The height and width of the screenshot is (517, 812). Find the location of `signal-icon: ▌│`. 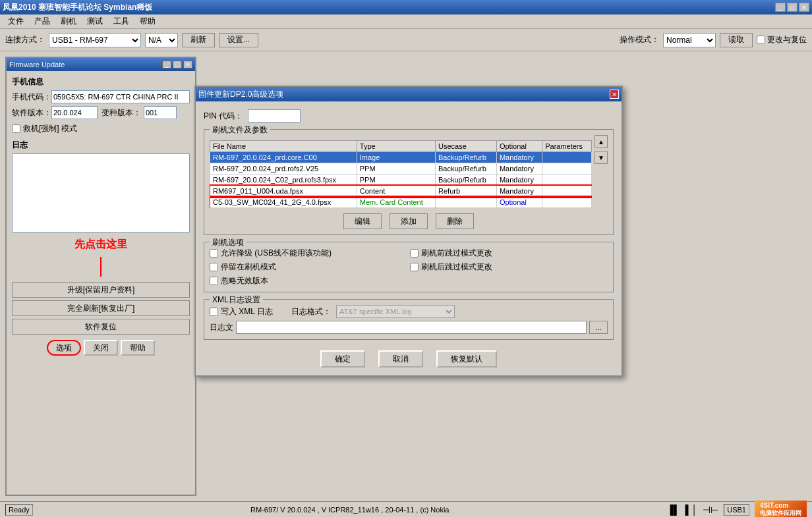

signal-icon: ▌│ is located at coordinates (692, 510).